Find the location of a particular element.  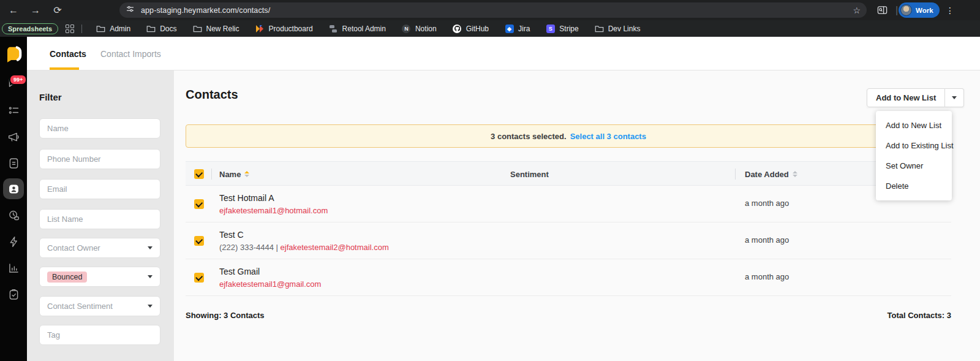

templates-icon is located at coordinates (13, 163).